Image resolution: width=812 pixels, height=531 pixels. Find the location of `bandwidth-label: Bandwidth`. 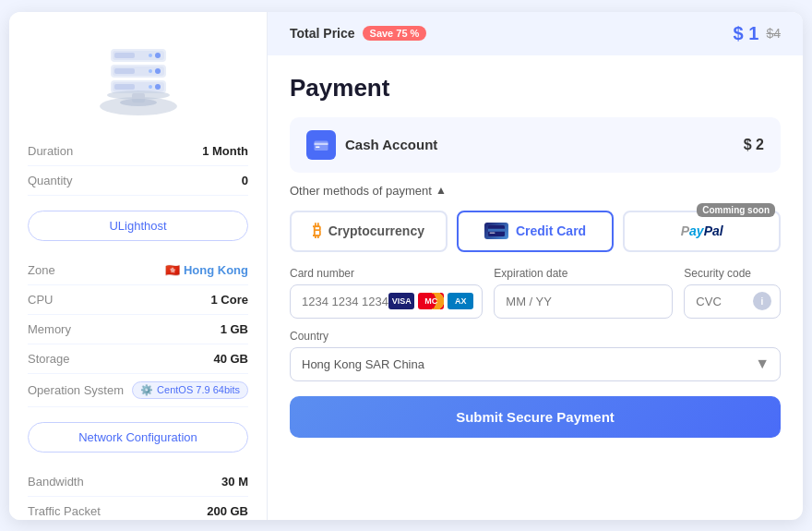

bandwidth-label: Bandwidth is located at coordinates (55, 482).